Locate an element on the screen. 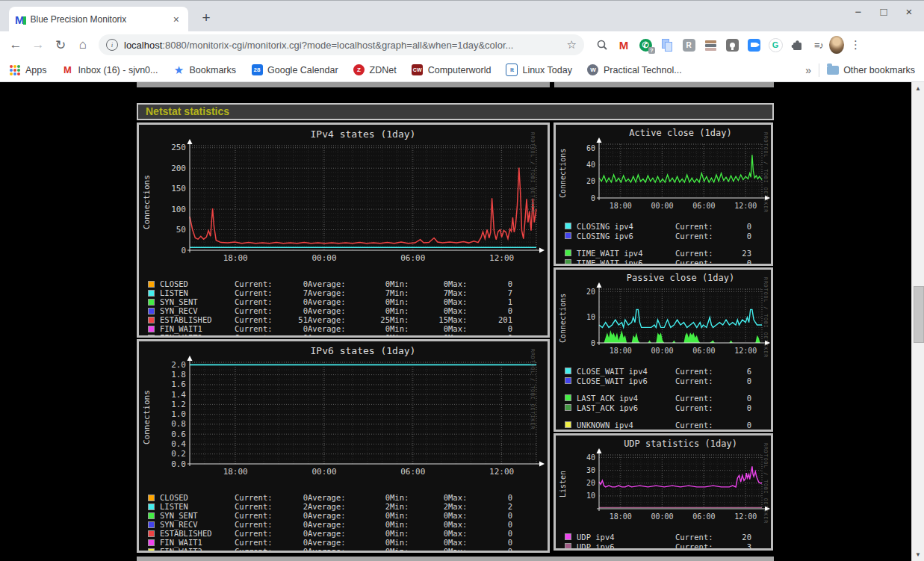 The height and width of the screenshot is (561, 924). svg-text: 1.2 is located at coordinates (179, 405).